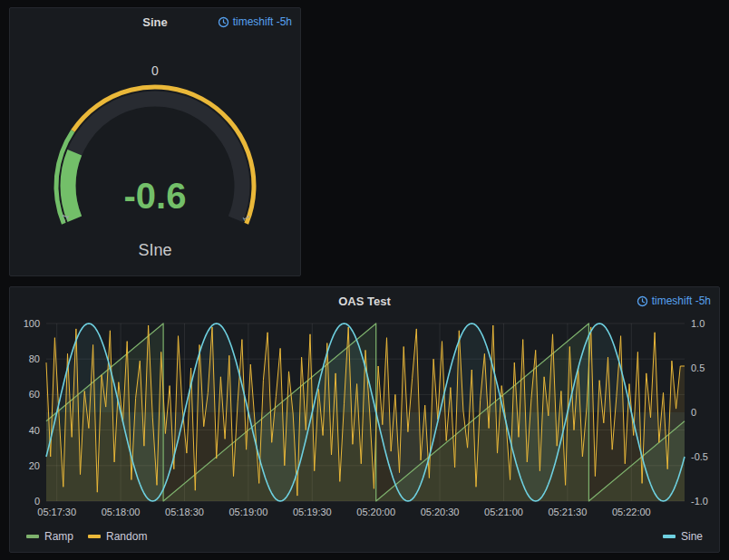  Describe the element at coordinates (364, 536) in the screenshot. I see `graph-legend: Ramp Random Sine` at that location.